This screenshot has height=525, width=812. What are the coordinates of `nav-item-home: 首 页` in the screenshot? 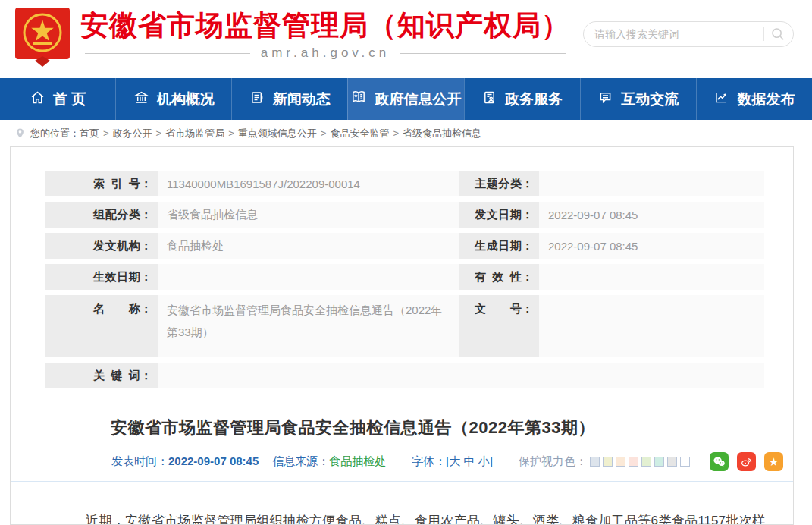 It's located at (58, 99).